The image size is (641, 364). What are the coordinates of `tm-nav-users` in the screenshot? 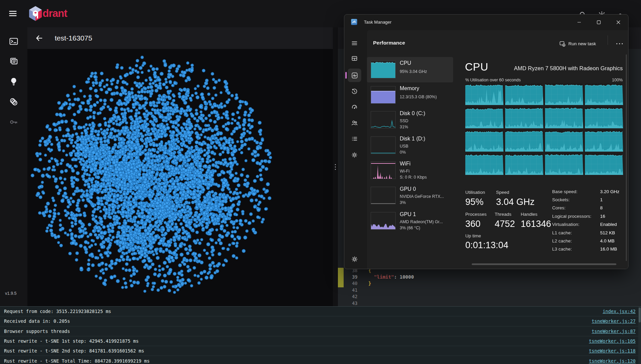 It's located at (354, 123).